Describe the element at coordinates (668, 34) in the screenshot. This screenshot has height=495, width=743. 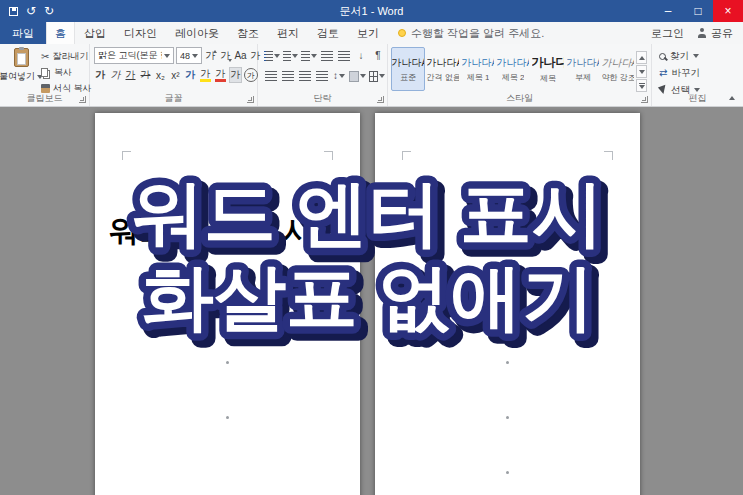
I see `sign-in-button: 로그인` at that location.